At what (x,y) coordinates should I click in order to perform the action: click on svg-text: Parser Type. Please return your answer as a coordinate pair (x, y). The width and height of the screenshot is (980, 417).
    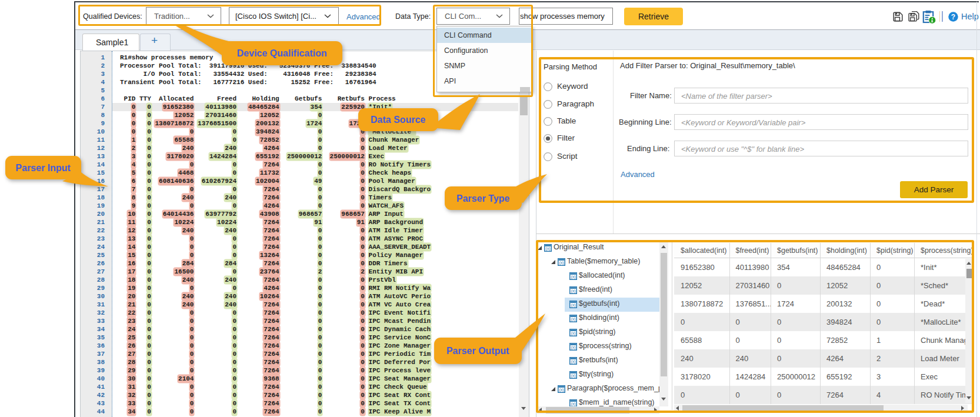
    Looking at the image, I should click on (484, 199).